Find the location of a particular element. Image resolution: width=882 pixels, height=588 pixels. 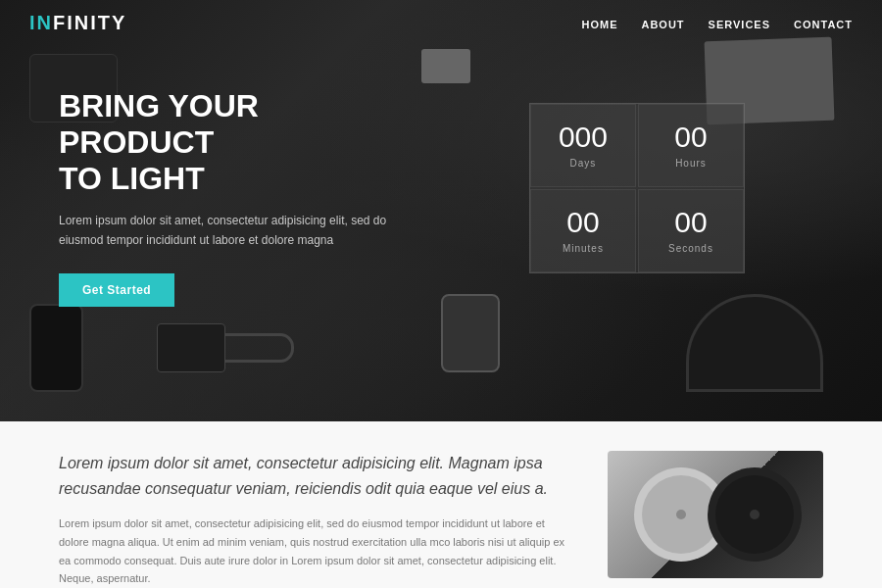

get-started-button: Get Started is located at coordinates (117, 290).